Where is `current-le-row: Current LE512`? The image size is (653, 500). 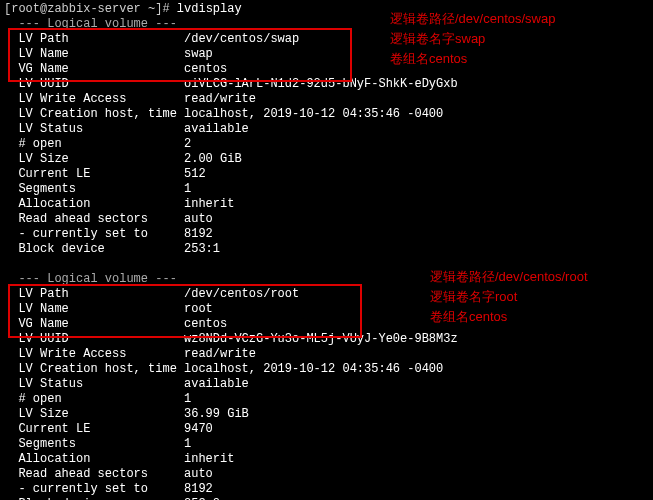 current-le-row: Current LE512 is located at coordinates (326, 174).